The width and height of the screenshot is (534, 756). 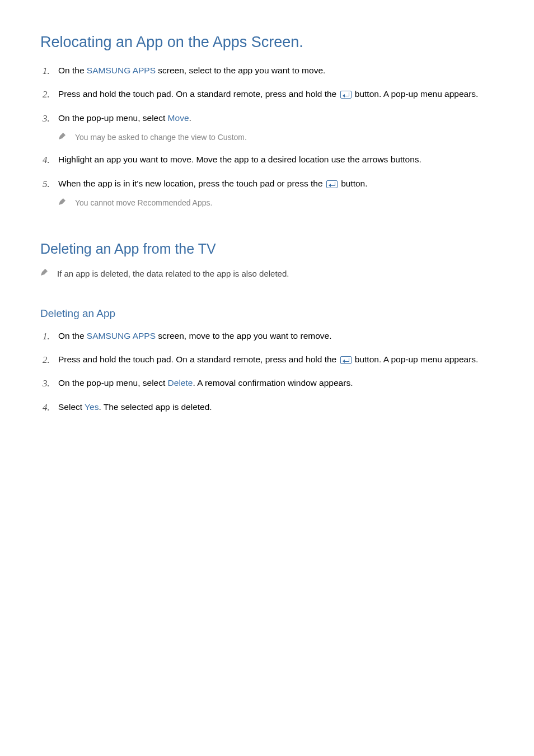 What do you see at coordinates (267, 160) in the screenshot?
I see `relocating-step-4: Highlight an app you want to move. Move …` at bounding box center [267, 160].